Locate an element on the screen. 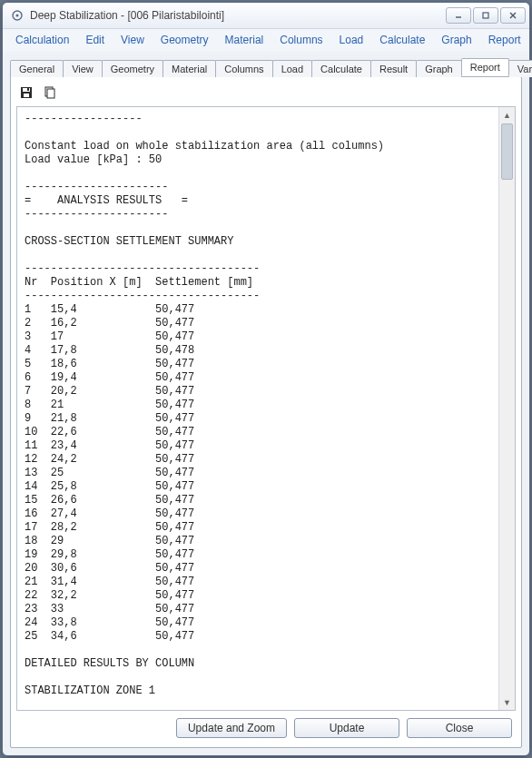 The width and height of the screenshot is (532, 758). window-title: Deep Stabilization - [006 Pilaristabiloi… is located at coordinates (238, 15).